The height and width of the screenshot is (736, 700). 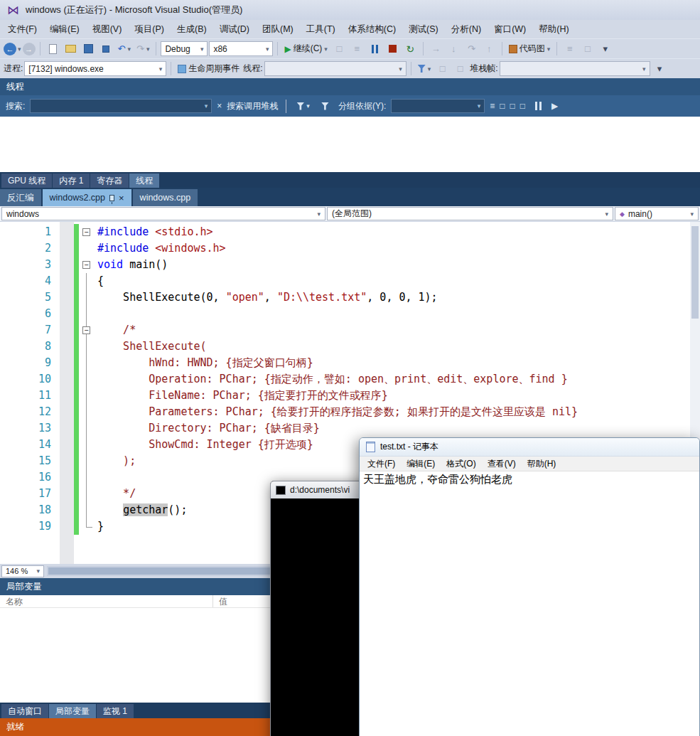 I want to click on continue-button: ▶ 继续(C) ▾, so click(x=306, y=49).